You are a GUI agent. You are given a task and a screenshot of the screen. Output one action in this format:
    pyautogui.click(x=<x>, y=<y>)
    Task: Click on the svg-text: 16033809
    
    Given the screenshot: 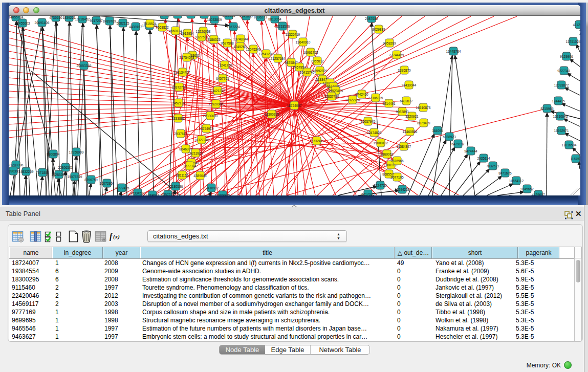 What is the action you would take?
    pyautogui.click(x=215, y=19)
    